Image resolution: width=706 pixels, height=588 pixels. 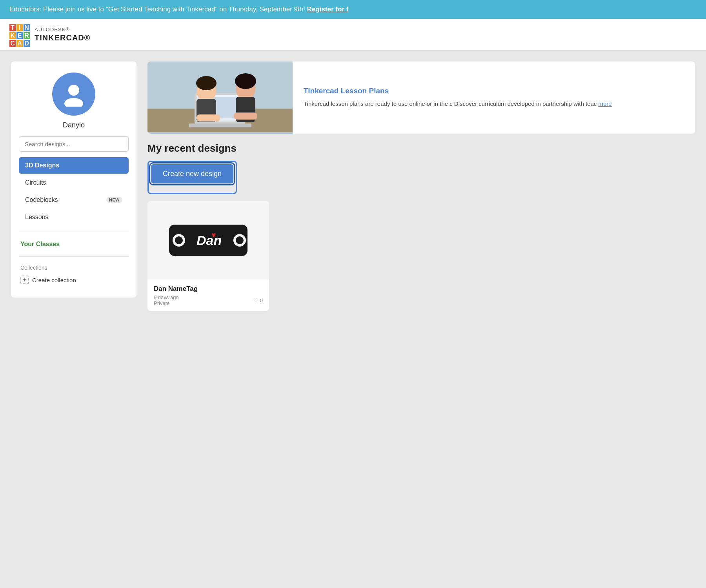 What do you see at coordinates (74, 217) in the screenshot?
I see `sidebar-item-lessons: Lessons` at bounding box center [74, 217].